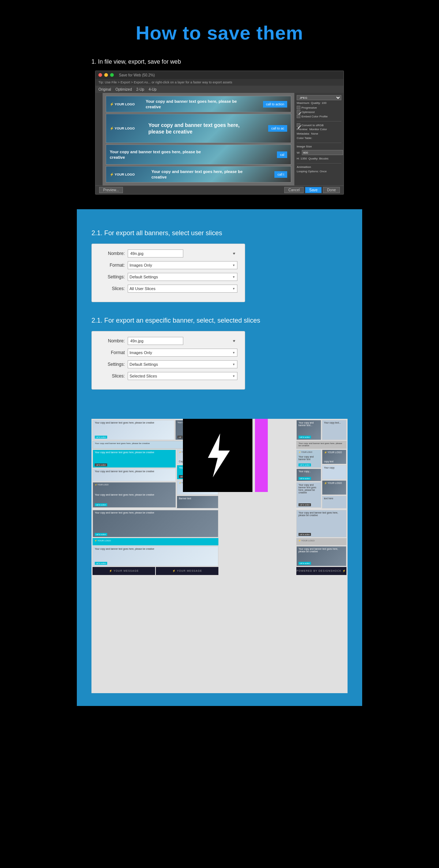 The height and width of the screenshot is (868, 439). Describe the element at coordinates (220, 457) in the screenshot. I see `center-logo-block` at that location.